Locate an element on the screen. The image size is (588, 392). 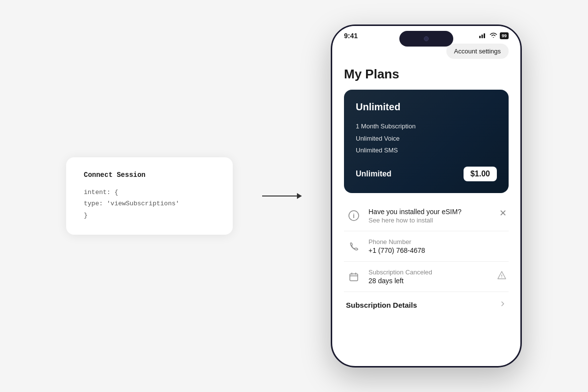
plan-feature-1: 1 Month Subscription is located at coordinates (426, 126).